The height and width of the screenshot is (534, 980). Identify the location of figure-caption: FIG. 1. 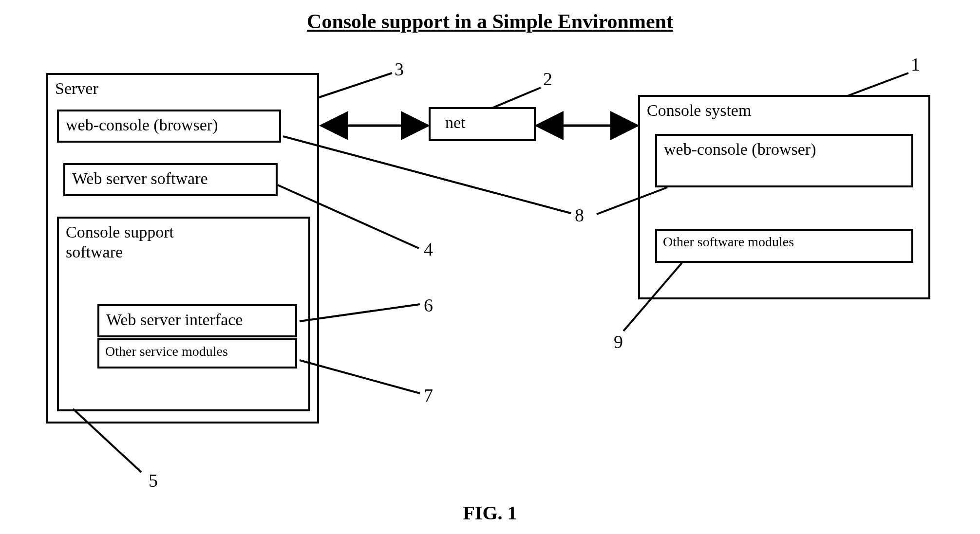
(490, 513).